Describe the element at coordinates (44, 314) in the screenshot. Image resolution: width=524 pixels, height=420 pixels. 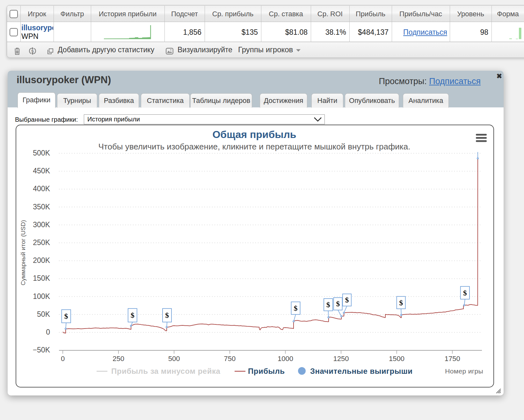
I see `svg-text: 50K` at that location.